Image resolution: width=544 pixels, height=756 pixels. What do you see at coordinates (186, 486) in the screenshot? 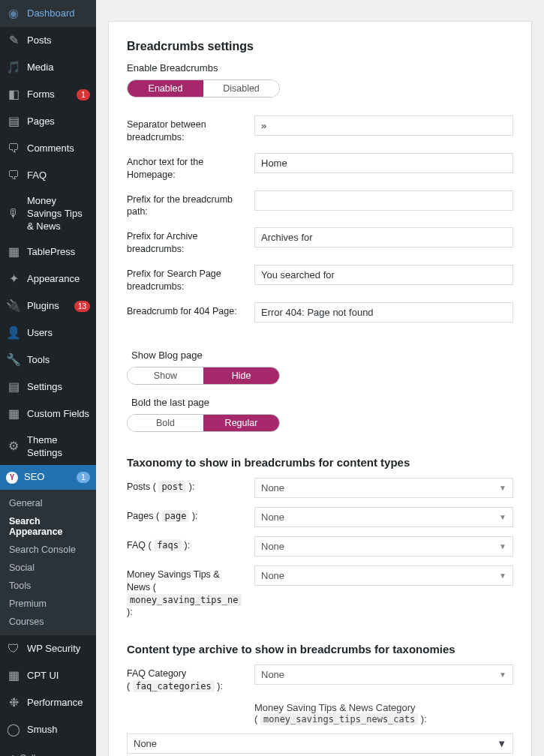
I see `tax-posts-label: Posts ( post ):` at bounding box center [186, 486].